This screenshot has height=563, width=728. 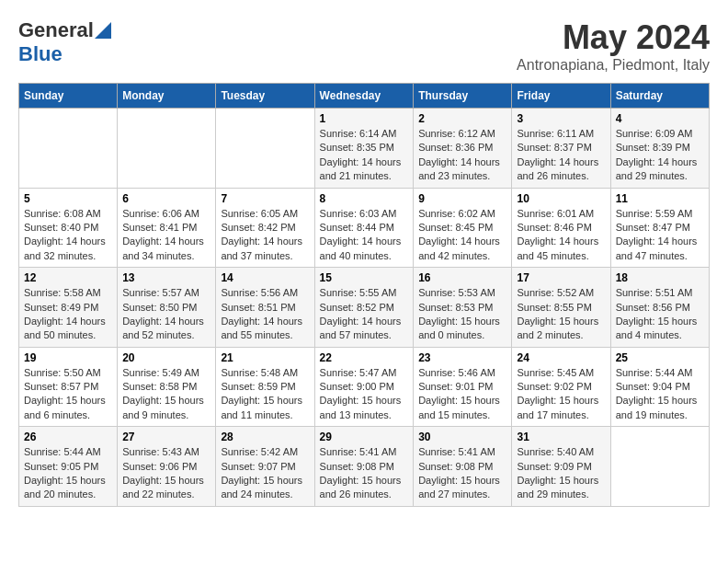 I want to click on day-number: 2, so click(x=462, y=119).